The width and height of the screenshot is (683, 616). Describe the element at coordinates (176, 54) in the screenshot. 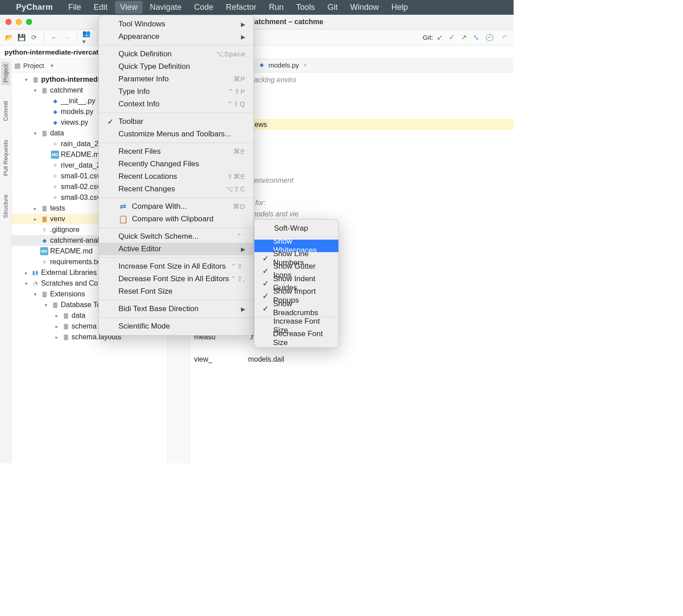

I see `menu-item-quick-definition: Quick Definition⌥Space` at that location.